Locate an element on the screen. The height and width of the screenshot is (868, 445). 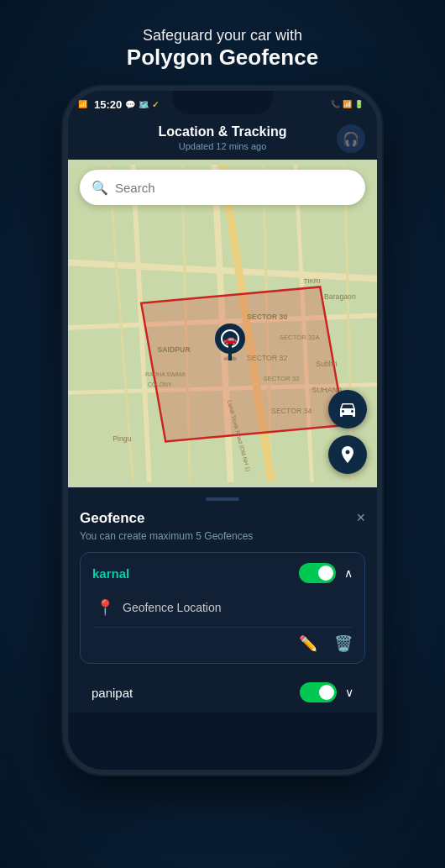
chevron-up-icon: ∧ is located at coordinates (348, 573).